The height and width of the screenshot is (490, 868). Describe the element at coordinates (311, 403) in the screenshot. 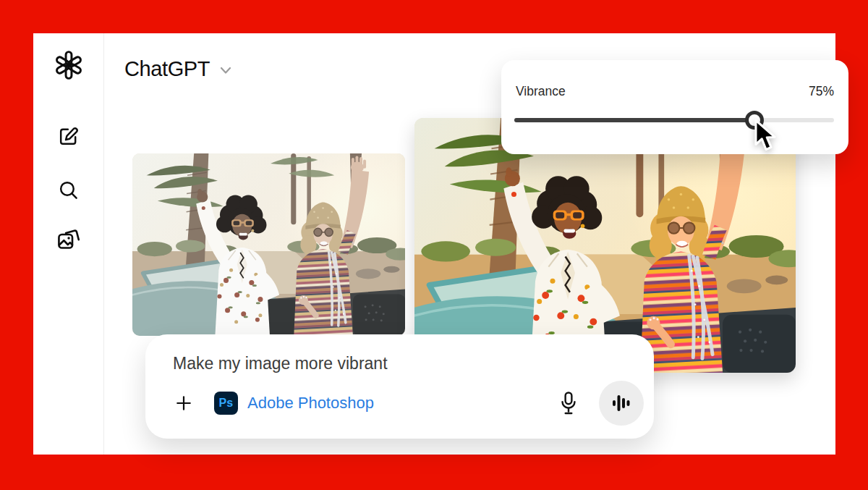

I see `photoshop-plugin-label: Adobe Photoshop` at that location.